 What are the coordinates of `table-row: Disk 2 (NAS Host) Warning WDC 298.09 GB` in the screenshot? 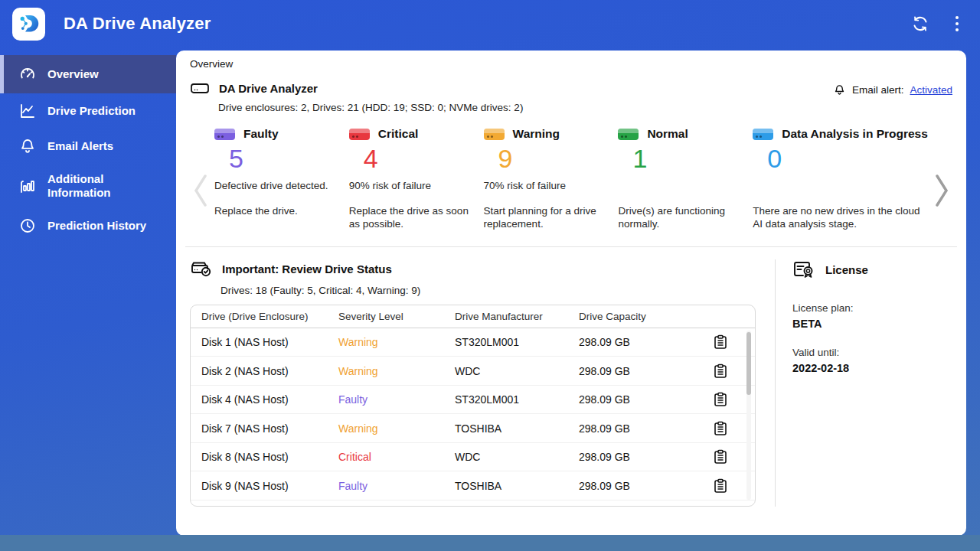 It's located at (473, 371).